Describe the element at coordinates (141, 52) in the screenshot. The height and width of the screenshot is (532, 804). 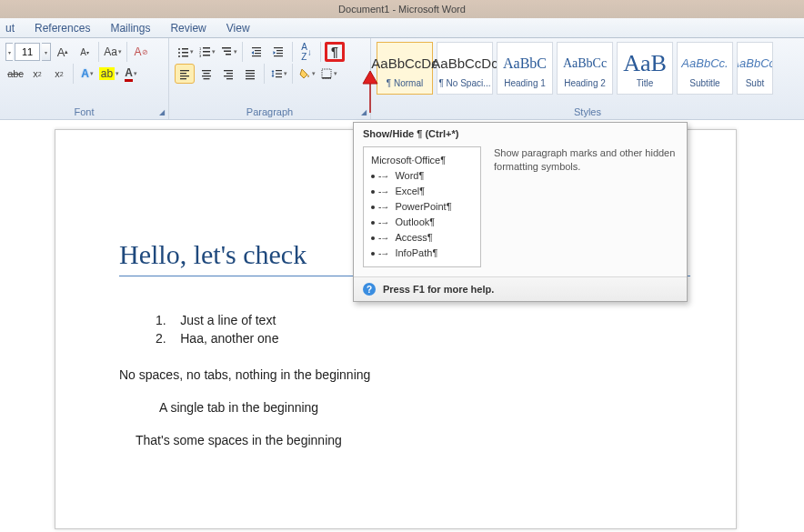
I see `clear-formatting-button: A⊘` at that location.